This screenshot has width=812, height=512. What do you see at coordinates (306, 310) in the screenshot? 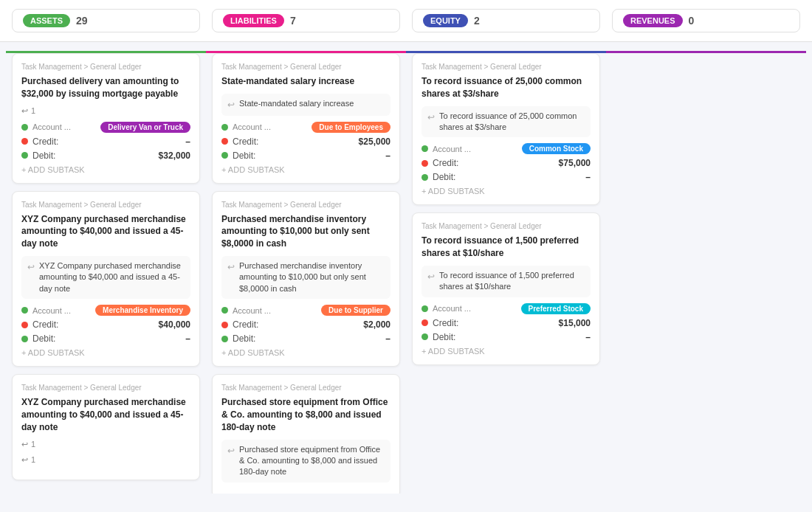
I see `account-row: Account ... Due to Supplier` at bounding box center [306, 310].